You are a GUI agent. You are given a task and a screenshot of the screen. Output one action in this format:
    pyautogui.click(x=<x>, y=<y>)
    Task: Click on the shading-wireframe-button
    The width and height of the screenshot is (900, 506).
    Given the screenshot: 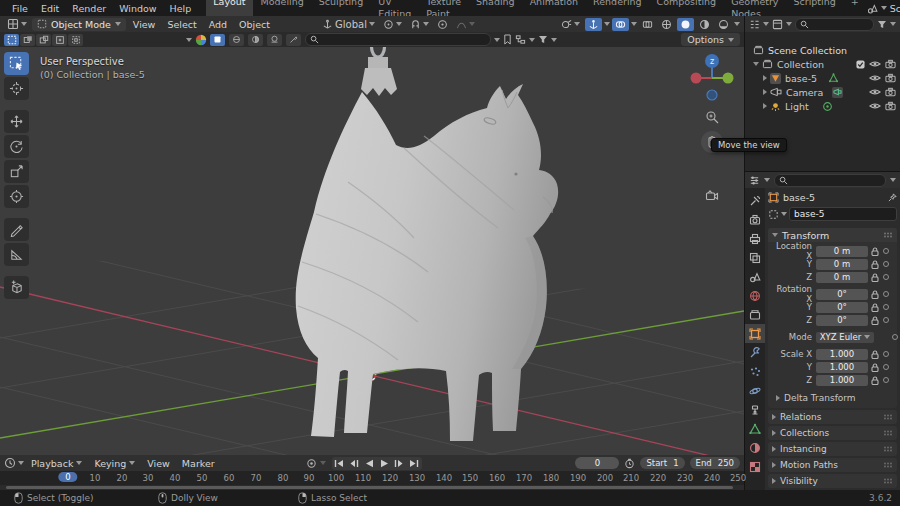 What is the action you would take?
    pyautogui.click(x=666, y=24)
    